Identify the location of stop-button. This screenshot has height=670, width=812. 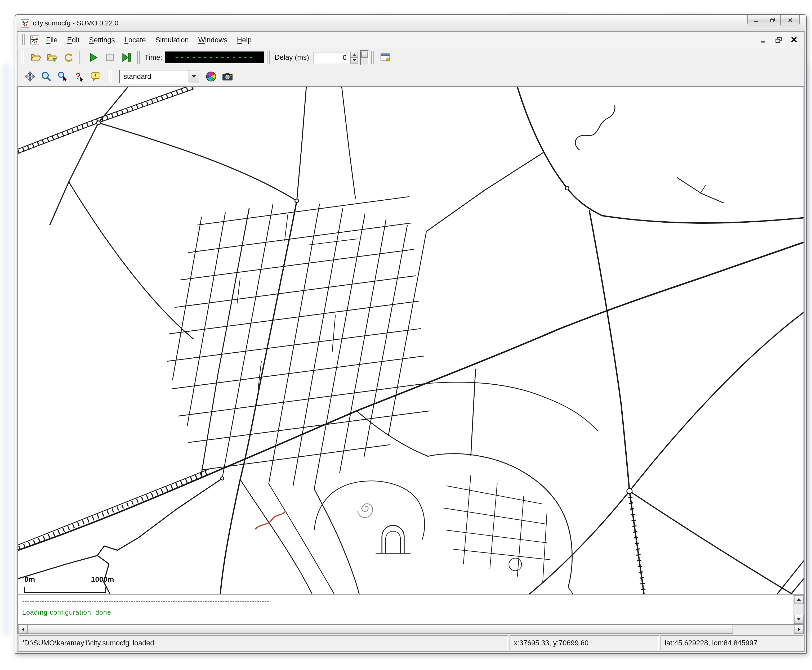
(110, 58).